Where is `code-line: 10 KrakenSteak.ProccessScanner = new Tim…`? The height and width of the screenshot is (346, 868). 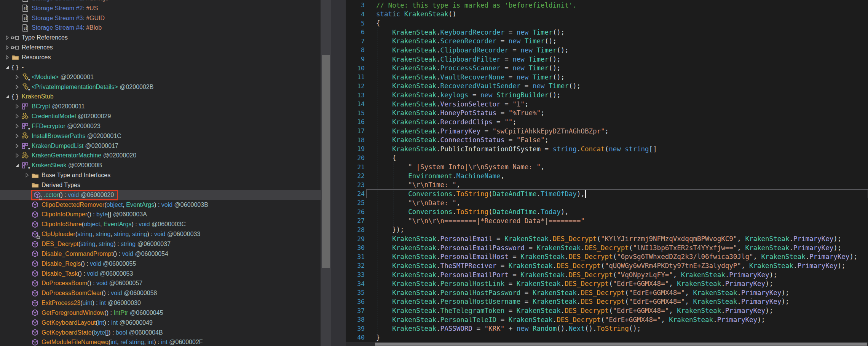 code-line: 10 KrakenSteak.ProccessScanner = new Tim… is located at coordinates (607, 68).